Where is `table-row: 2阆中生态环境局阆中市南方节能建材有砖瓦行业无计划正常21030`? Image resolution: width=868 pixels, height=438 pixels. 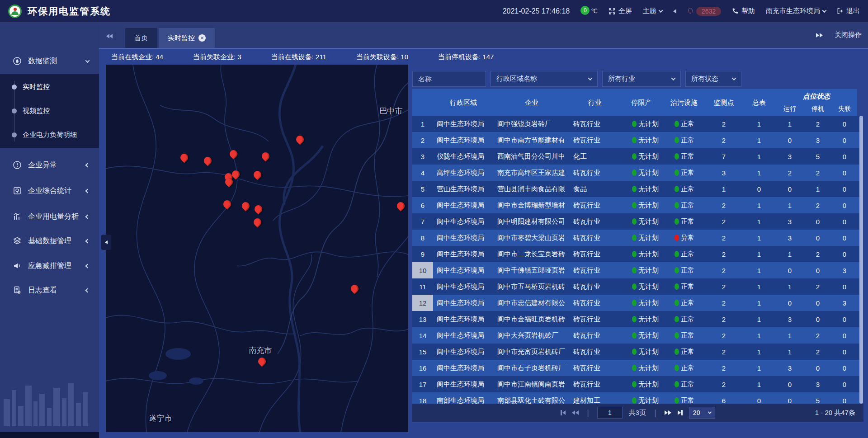 table-row: 2阆中生态环境局阆中市南方节能建材有砖瓦行业无计划正常21030 is located at coordinates (637, 140).